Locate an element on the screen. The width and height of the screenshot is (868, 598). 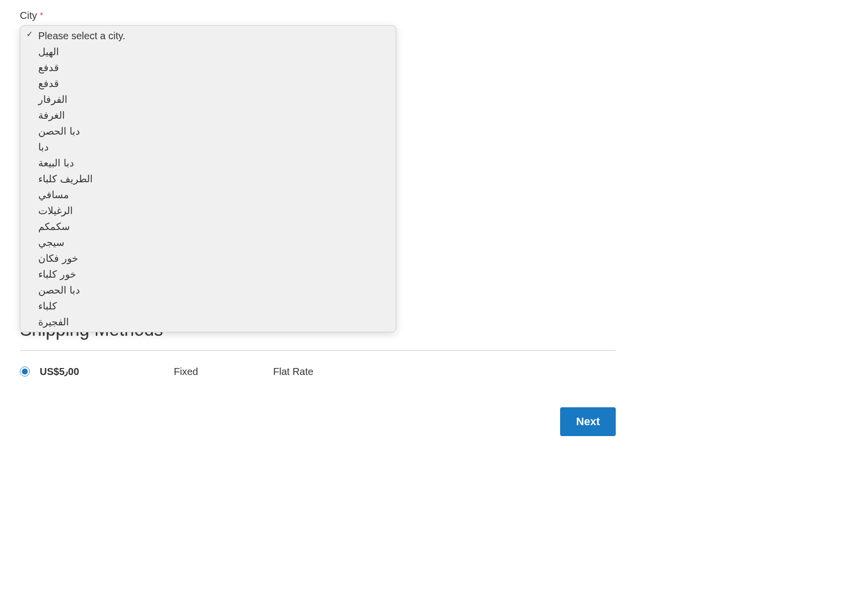
city-option-placeholder: Please select a city. is located at coordinates (208, 36).